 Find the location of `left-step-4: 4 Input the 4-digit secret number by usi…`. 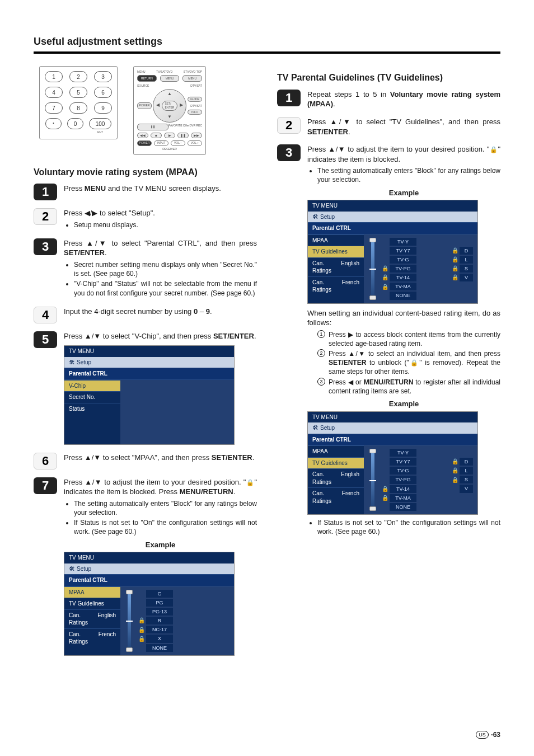

left-step-4: 4 Input the 4-digit secret number by usi… is located at coordinates (146, 315).